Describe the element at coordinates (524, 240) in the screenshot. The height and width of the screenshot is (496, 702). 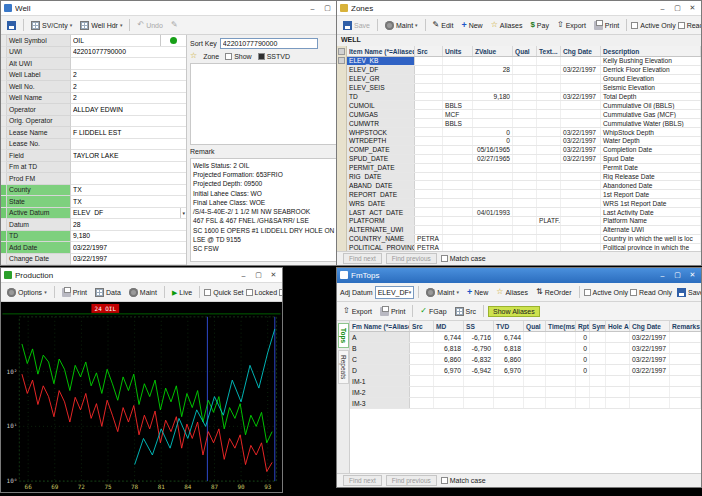
I see `zone-row: COUNTRY_NAME PETRA Country in which the …` at that location.